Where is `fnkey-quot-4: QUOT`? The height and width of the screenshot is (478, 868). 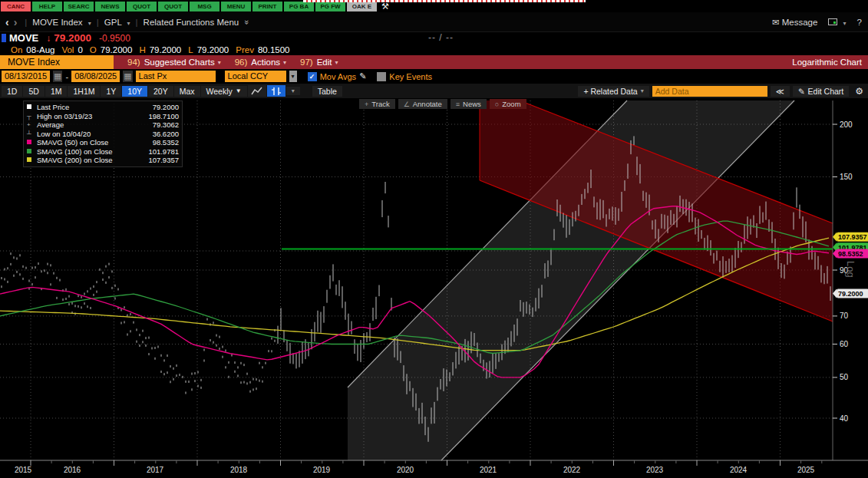
fnkey-quot-4: QUOT is located at coordinates (141, 6).